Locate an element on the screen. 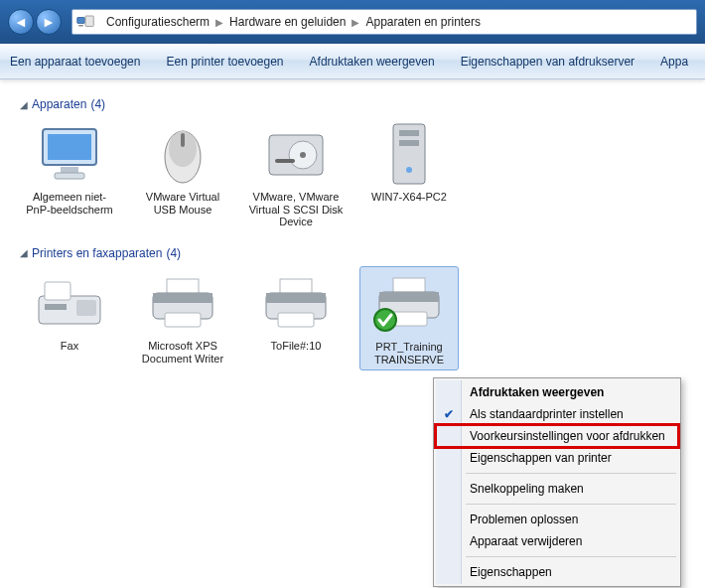 The height and width of the screenshot is (588, 705). arrow-right-icon: ► is located at coordinates (49, 22).